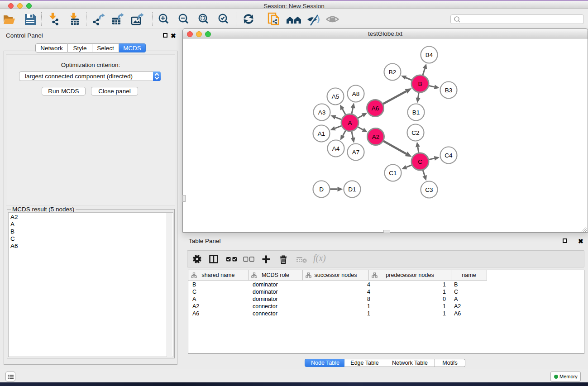  I want to click on svg-text: B4, so click(429, 55).